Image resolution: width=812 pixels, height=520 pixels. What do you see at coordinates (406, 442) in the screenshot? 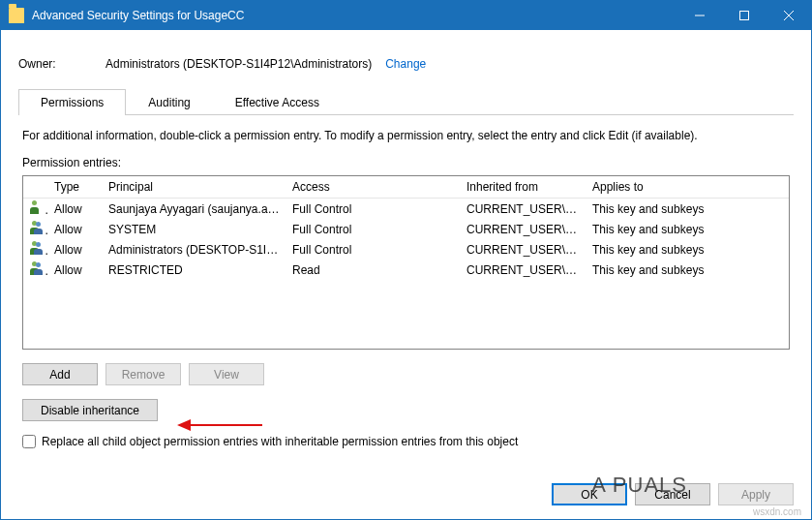
I see `replace-children-row: Replace all child object permission entr…` at bounding box center [406, 442].